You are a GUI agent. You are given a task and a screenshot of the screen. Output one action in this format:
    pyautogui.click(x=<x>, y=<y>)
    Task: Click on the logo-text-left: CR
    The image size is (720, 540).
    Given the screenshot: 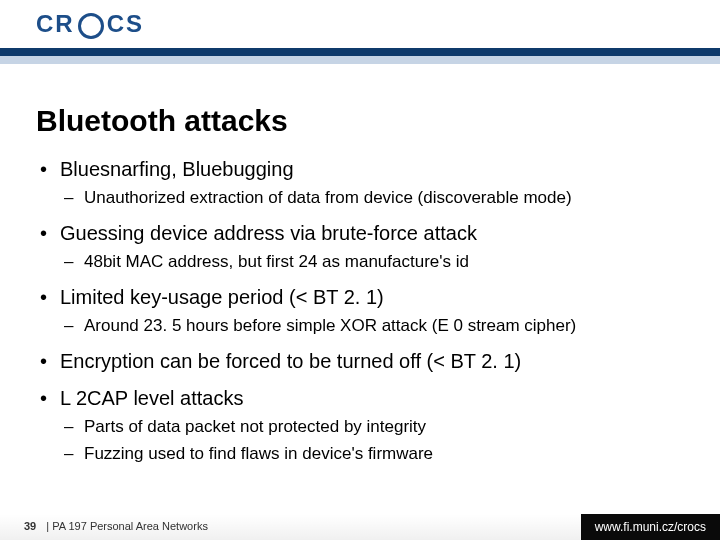 What is the action you would take?
    pyautogui.click(x=56, y=24)
    